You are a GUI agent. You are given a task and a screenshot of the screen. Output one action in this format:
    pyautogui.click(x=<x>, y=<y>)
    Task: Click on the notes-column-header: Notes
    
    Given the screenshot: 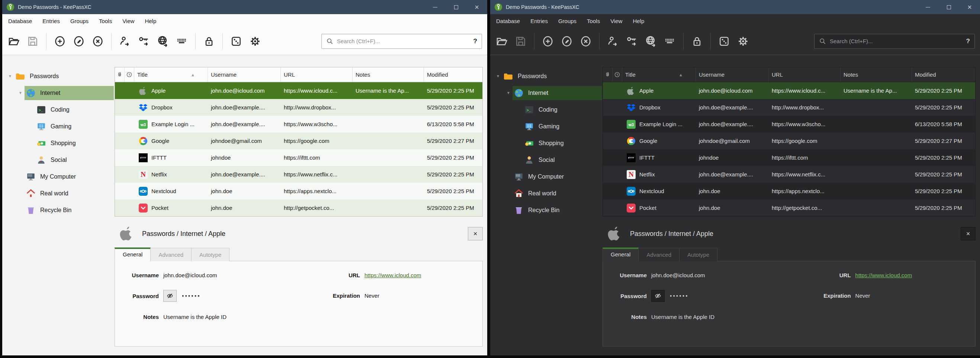 What is the action you would take?
    pyautogui.click(x=388, y=75)
    